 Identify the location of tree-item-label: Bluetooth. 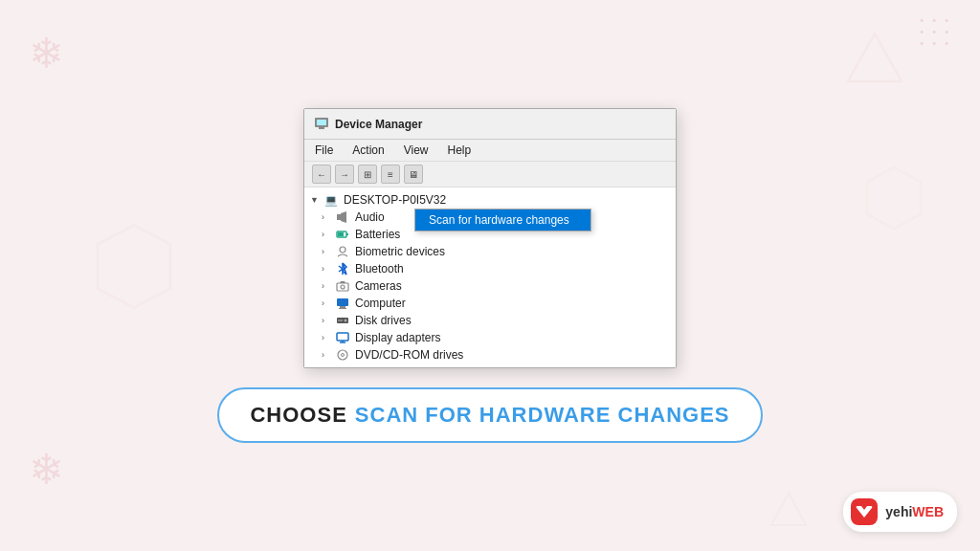
(379, 269).